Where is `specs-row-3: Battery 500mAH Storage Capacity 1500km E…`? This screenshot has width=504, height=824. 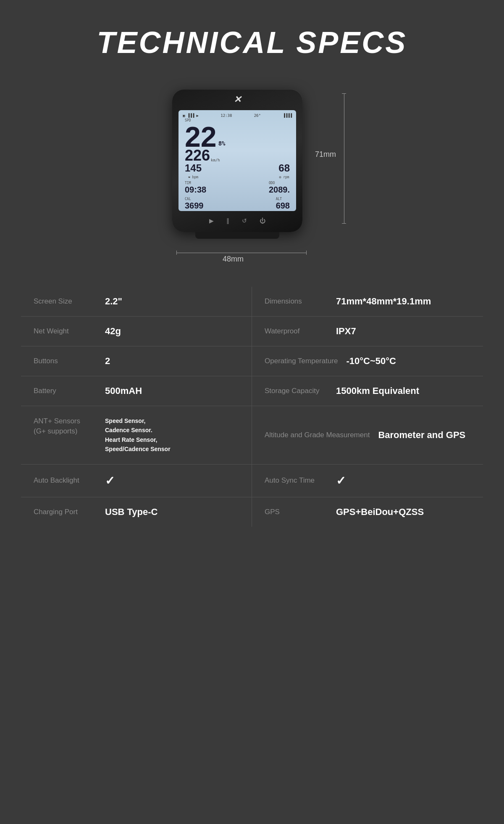 specs-row-3: Battery 500mAH Storage Capacity 1500km E… is located at coordinates (252, 391).